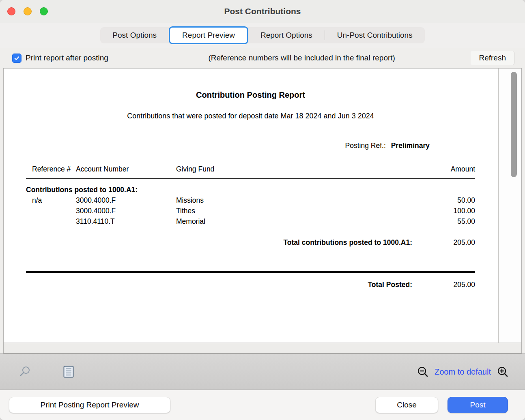 This screenshot has width=525, height=420. Describe the element at coordinates (262, 348) in the screenshot. I see `horizontal-scroll-strip` at that location.